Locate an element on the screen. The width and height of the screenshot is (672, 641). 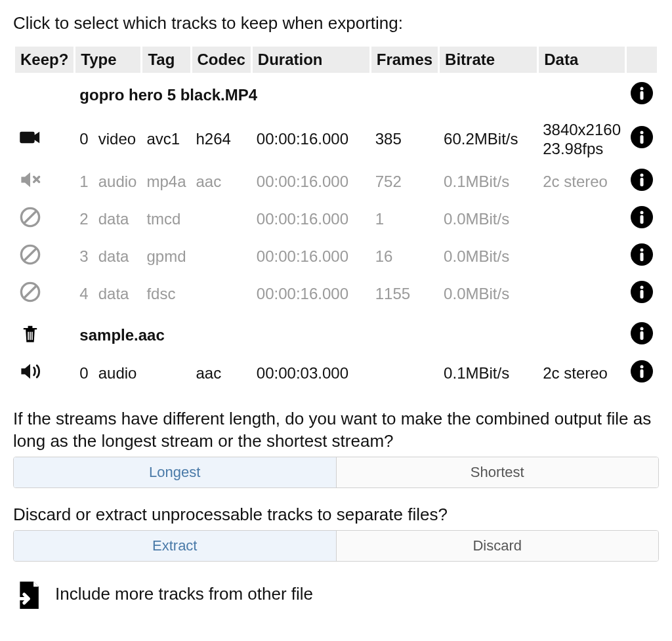
track-row: 0videoavc1h26400:00:16.00038560.2MBit/s3… is located at coordinates (336, 140).